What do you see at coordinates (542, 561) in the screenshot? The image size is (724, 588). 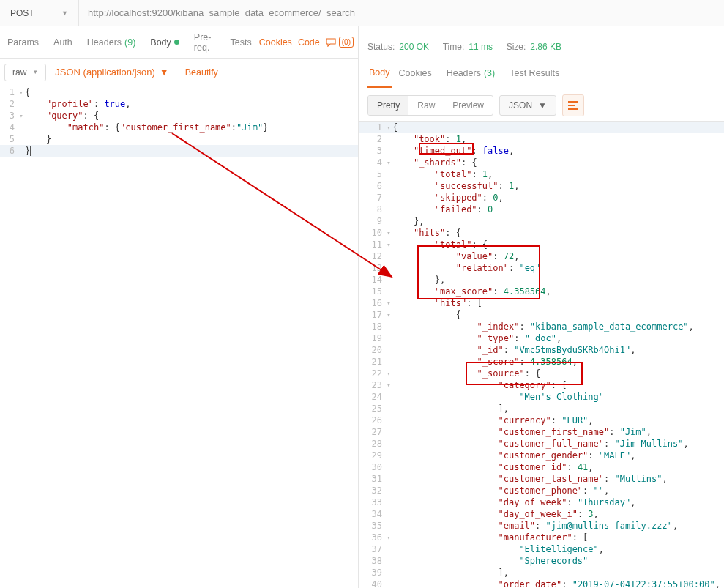 I see `code-line: 38 "Spherecords"` at bounding box center [542, 561].